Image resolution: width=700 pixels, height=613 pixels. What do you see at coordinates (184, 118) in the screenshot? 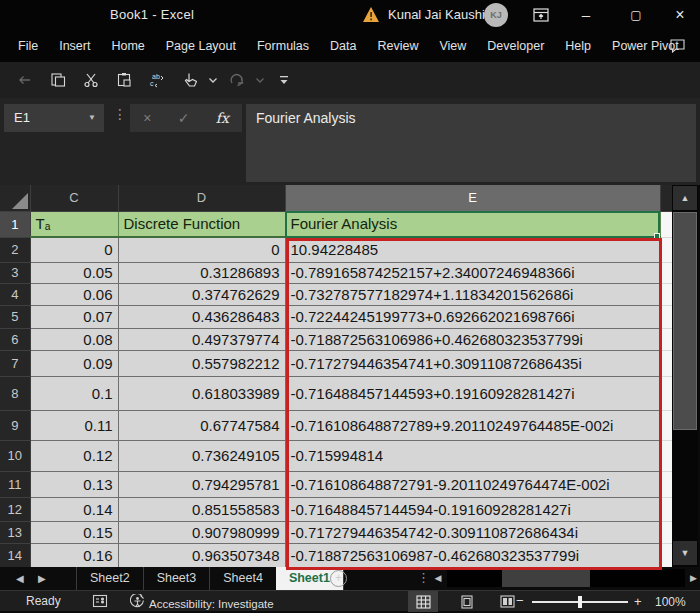
I see `confirm-entry-icon: ✓` at bounding box center [184, 118].